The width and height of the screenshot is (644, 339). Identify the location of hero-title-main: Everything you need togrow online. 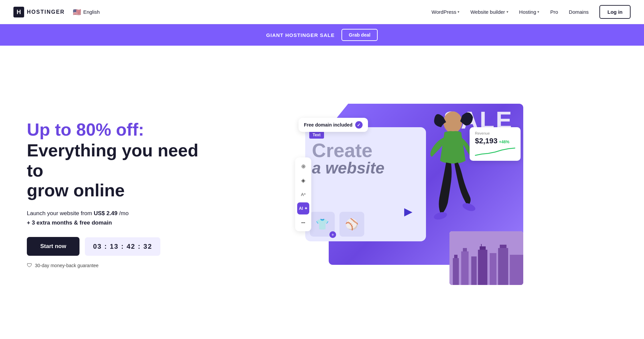
(114, 171).